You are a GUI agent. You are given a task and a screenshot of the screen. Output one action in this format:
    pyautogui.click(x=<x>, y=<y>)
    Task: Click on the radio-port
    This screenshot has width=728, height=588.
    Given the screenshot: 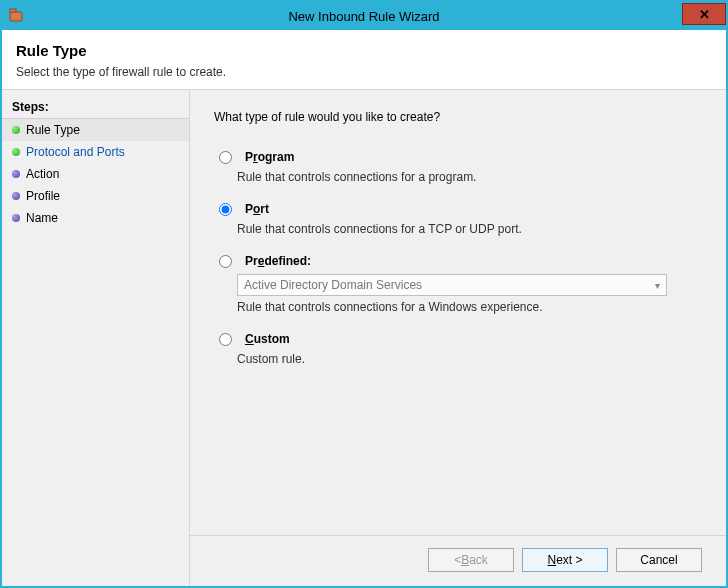 What is the action you would take?
    pyautogui.click(x=226, y=210)
    